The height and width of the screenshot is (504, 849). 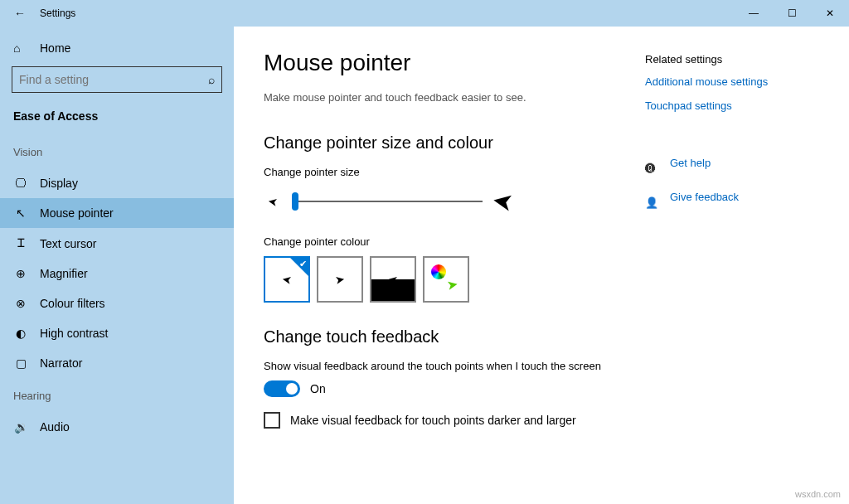 I want to click on feedback-icon: 👤, so click(x=653, y=202).